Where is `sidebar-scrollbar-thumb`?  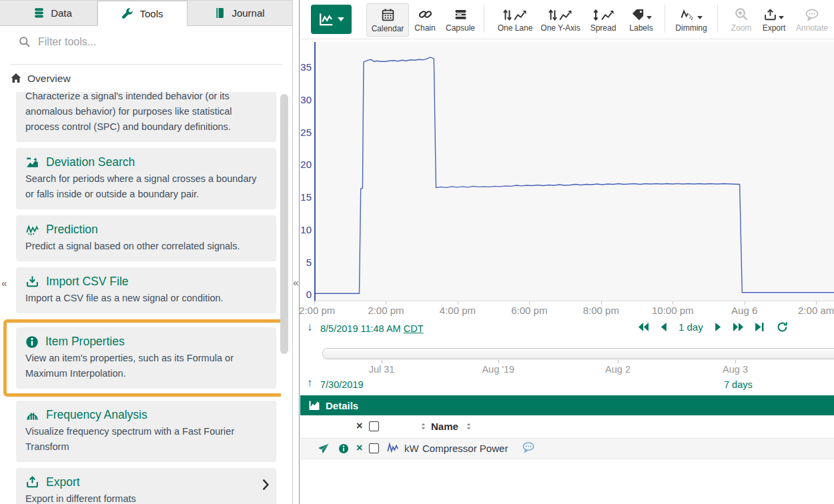
sidebar-scrollbar-thumb is located at coordinates (284, 224).